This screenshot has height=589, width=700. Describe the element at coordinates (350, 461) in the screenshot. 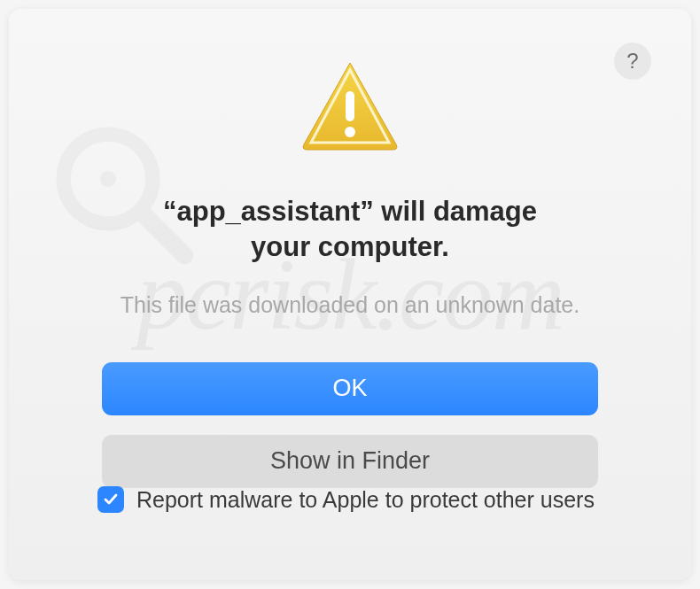

I see `show-in-finder-button: Show in Finder` at that location.